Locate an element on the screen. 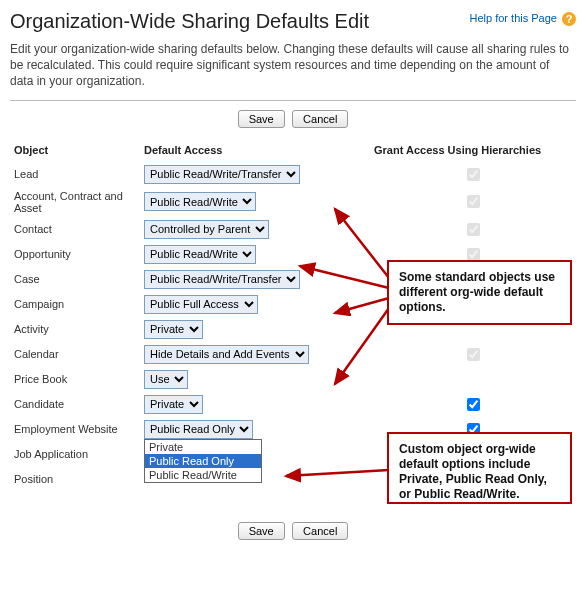 The image size is (586, 595). save-button: Save is located at coordinates (262, 119).